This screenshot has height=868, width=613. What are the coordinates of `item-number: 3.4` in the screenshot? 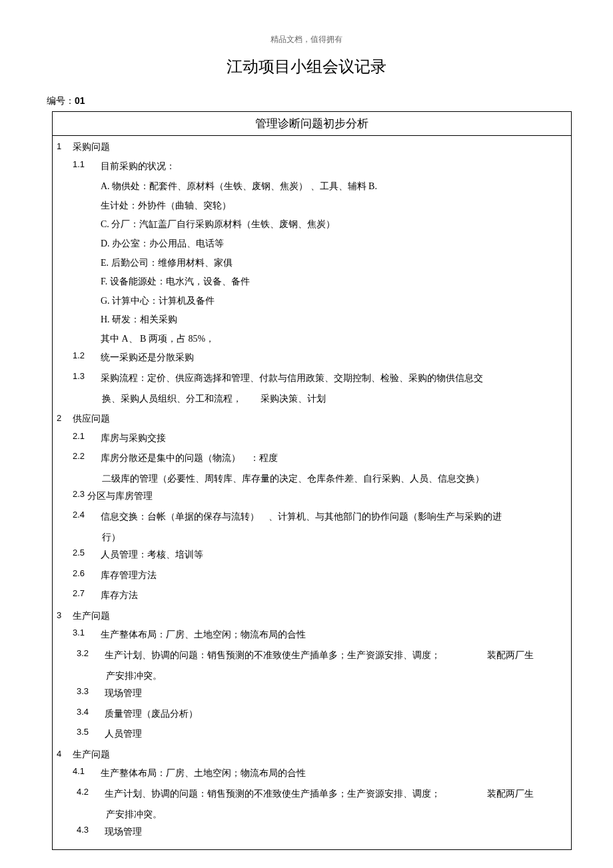 It's located at (91, 713).